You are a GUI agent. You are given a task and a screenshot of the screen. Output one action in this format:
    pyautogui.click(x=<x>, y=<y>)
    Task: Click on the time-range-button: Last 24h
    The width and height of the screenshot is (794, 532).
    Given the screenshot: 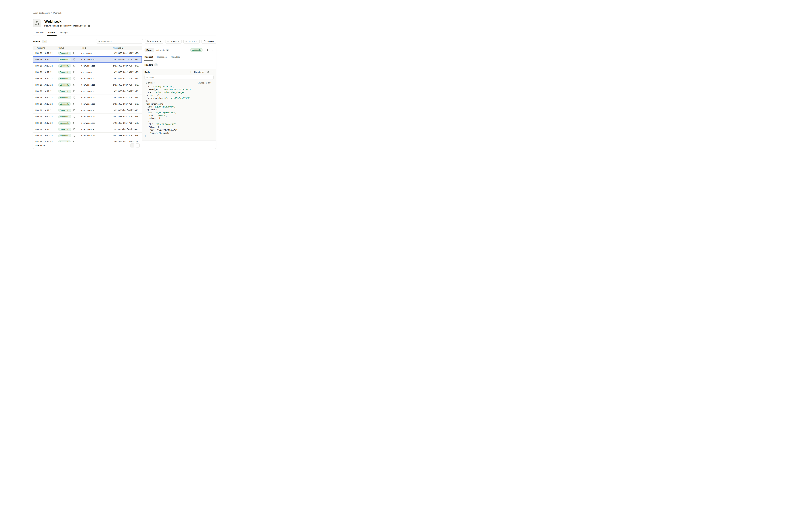 What is the action you would take?
    pyautogui.click(x=154, y=41)
    